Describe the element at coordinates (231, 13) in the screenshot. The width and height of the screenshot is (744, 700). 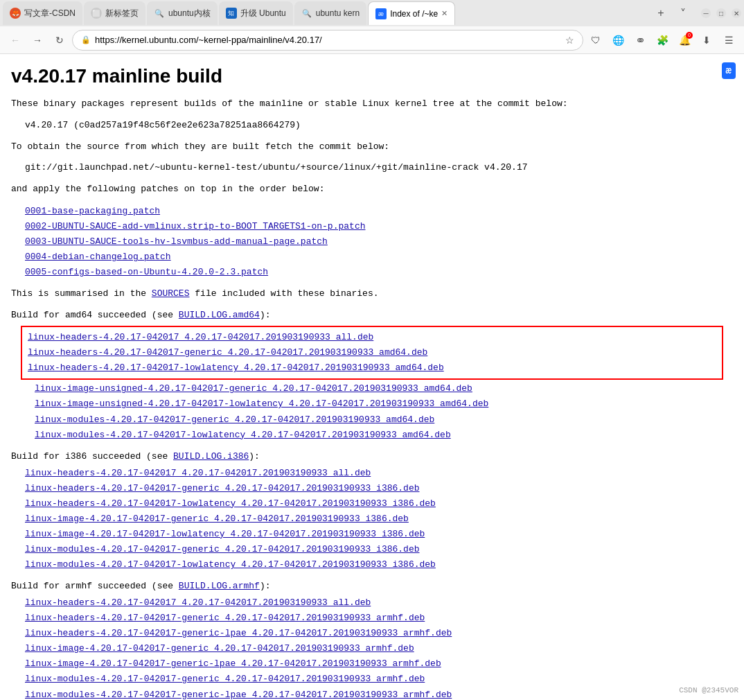
I see `tab-favicon-upgrade: 知` at that location.